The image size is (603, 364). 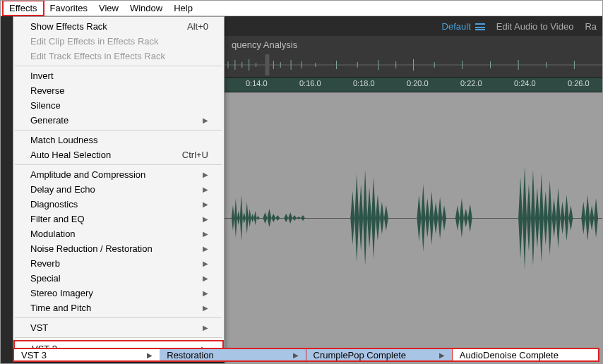 I want to click on menuitem-label: Diagnostics, so click(x=54, y=205).